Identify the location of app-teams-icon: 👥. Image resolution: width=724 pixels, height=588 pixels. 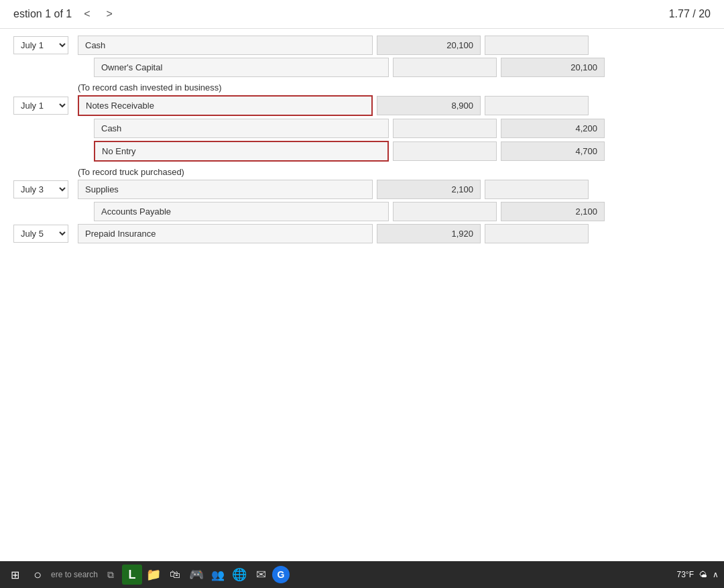
(218, 575).